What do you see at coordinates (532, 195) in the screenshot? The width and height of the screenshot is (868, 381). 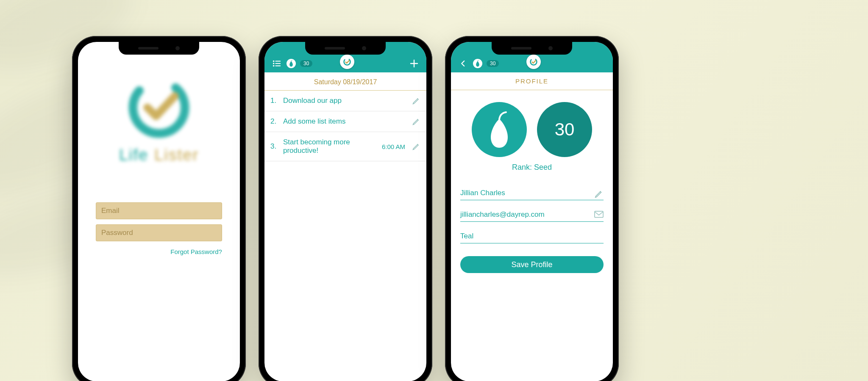 I see `name-field: Jillian Charles` at bounding box center [532, 195].